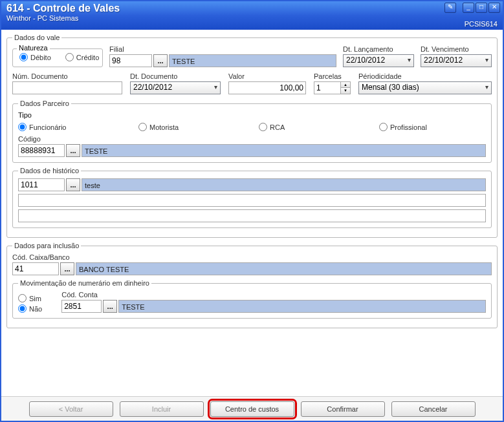 The image size is (504, 422). Describe the element at coordinates (456, 61) in the screenshot. I see `dt-venc-combo: 22/10/2012` at that location.